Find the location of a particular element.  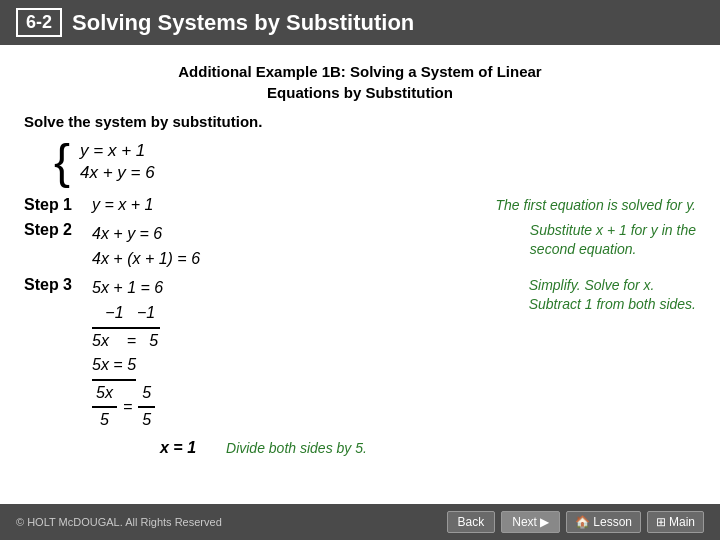

main-button: ⊞ Main is located at coordinates (676, 522).